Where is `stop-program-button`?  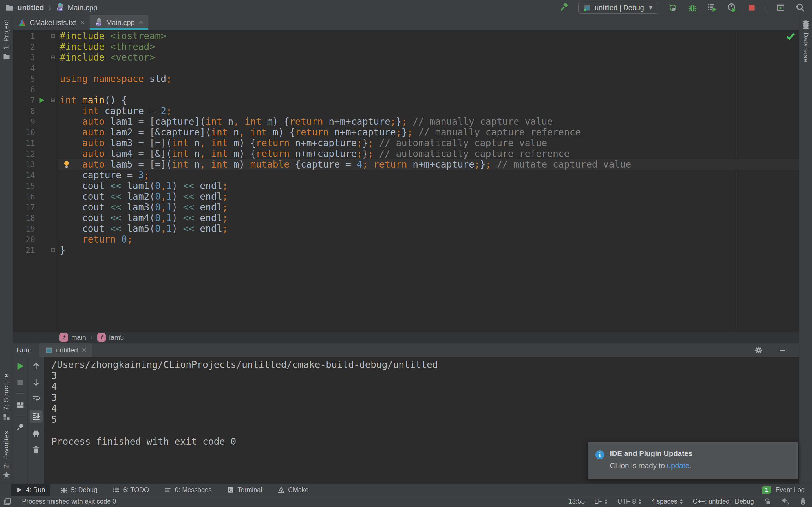
stop-program-button is located at coordinates (20, 383).